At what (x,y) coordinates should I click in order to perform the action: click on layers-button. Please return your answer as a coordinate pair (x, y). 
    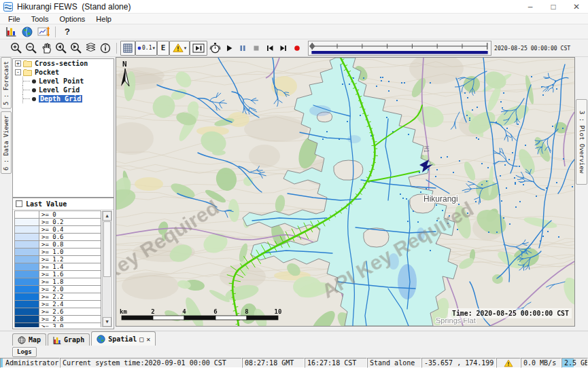
    Looking at the image, I should click on (90, 48).